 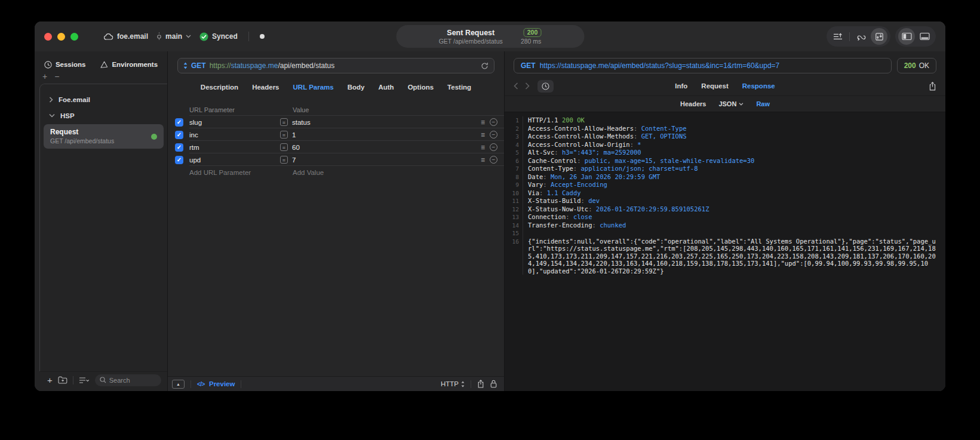 What do you see at coordinates (185, 66) in the screenshot?
I see `method-stepper-icon` at bounding box center [185, 66].